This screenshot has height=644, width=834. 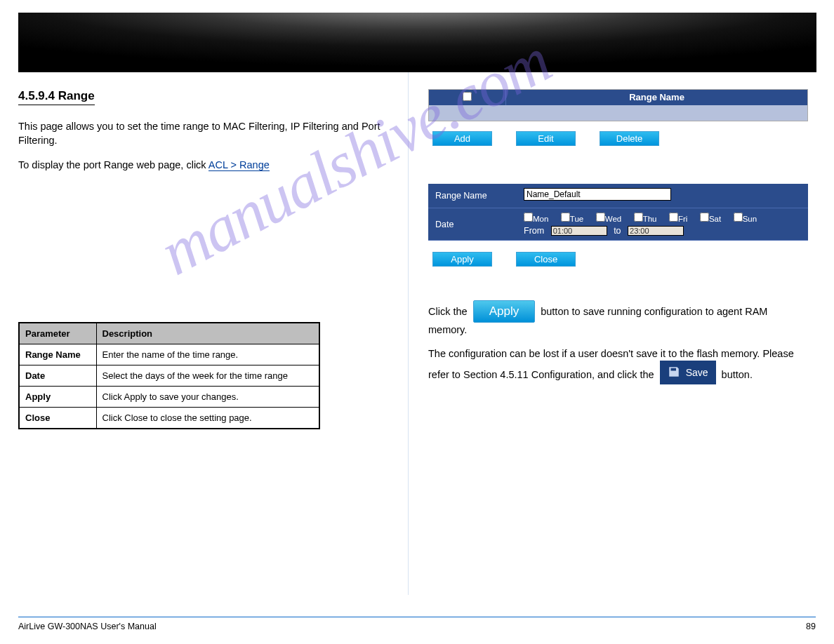 I want to click on time-row: From to, so click(x=663, y=231).